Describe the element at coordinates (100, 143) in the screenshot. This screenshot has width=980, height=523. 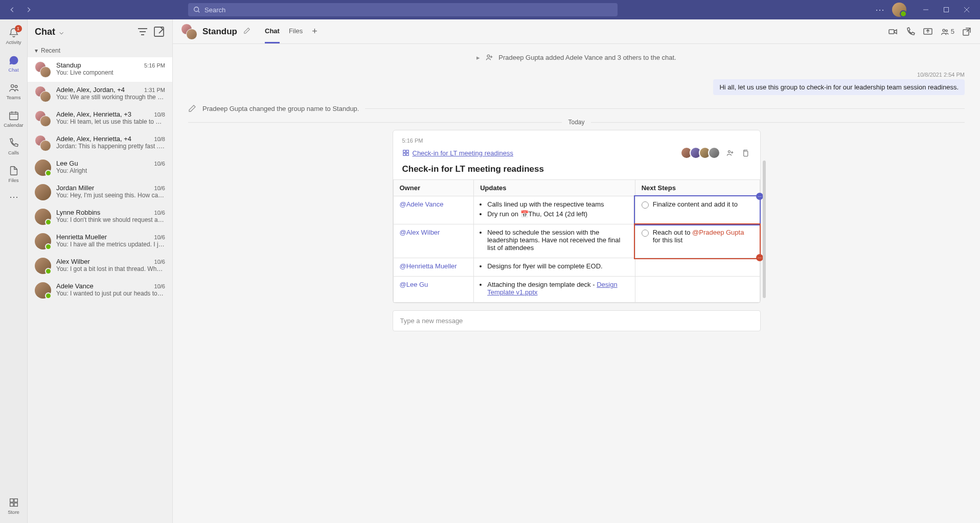
I see `chat-list-item: Adele, Alex, Henrietta, +410/8Jordan: Th…` at that location.